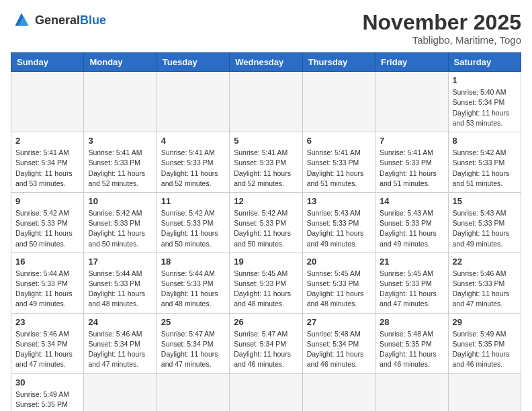 This screenshot has height=411, width=532. What do you see at coordinates (266, 283) in the screenshot?
I see `table-row: 19Sunrise: 5:45 AM Sunset: 5:33 PM Dayli…` at bounding box center [266, 283].